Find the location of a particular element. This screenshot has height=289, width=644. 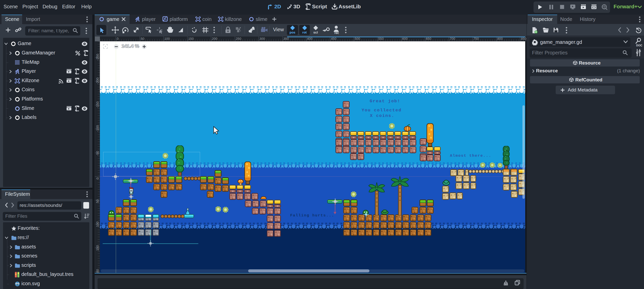

svg-text: rec is located at coordinates (337, 33).